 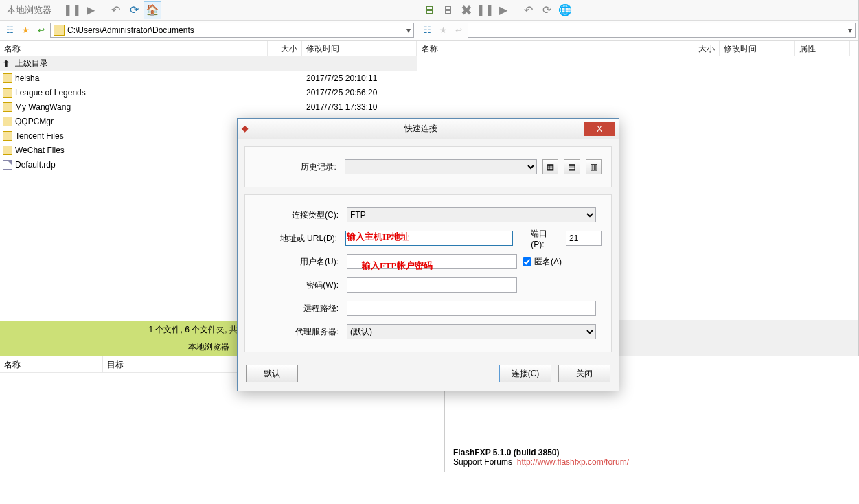 I want to click on tree-remote-icon: ☷, so click(x=427, y=30).